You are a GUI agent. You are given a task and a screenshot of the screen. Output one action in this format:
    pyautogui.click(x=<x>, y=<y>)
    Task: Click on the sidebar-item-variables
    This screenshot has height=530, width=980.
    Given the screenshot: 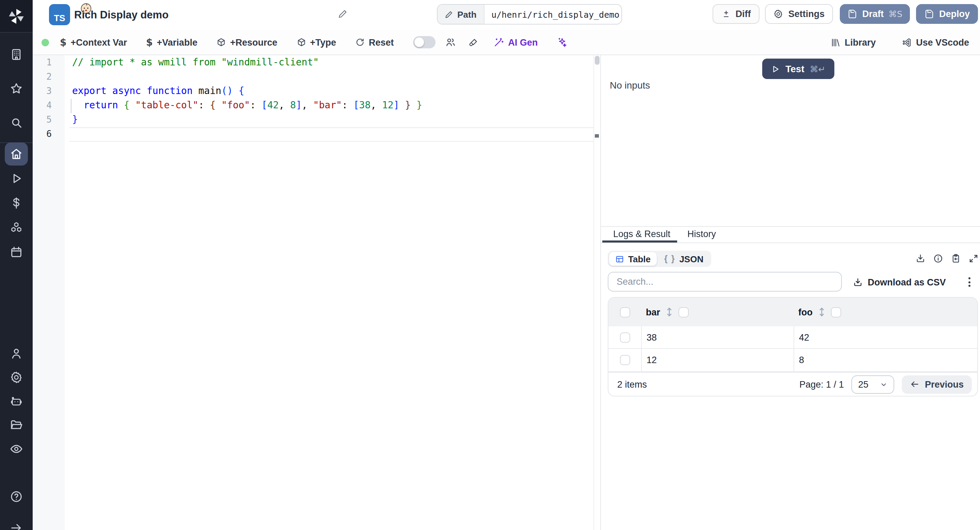 What is the action you would take?
    pyautogui.click(x=16, y=203)
    